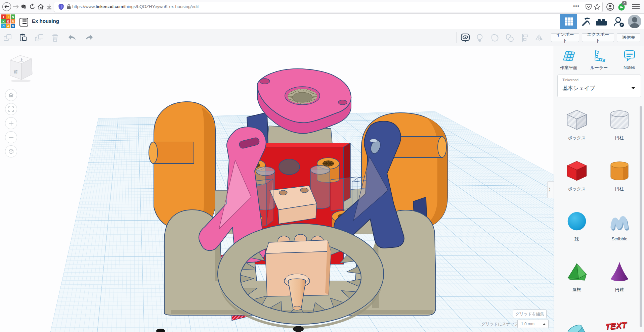 The image size is (644, 332). What do you see at coordinates (629, 56) in the screenshot?
I see `notes-icon` at bounding box center [629, 56].